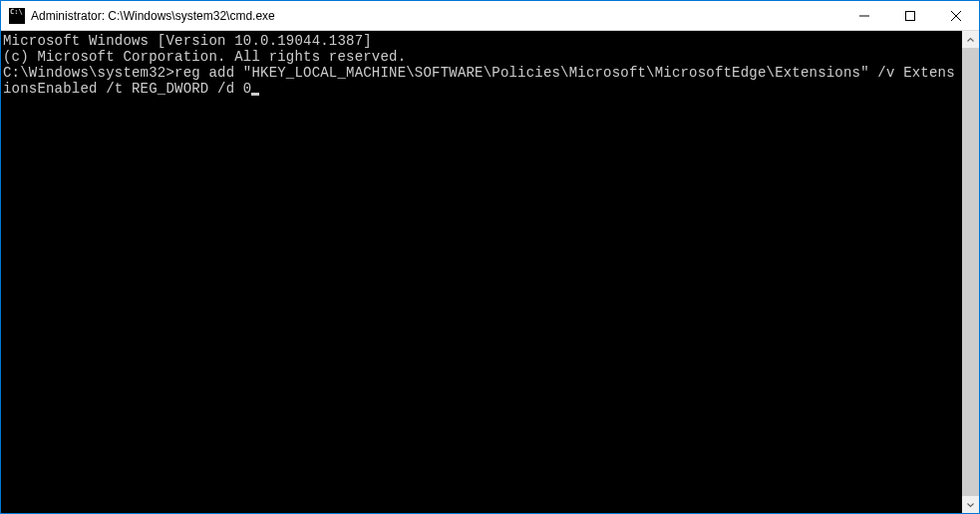 The image size is (980, 514). Describe the element at coordinates (956, 16) in the screenshot. I see `close-icon` at that location.